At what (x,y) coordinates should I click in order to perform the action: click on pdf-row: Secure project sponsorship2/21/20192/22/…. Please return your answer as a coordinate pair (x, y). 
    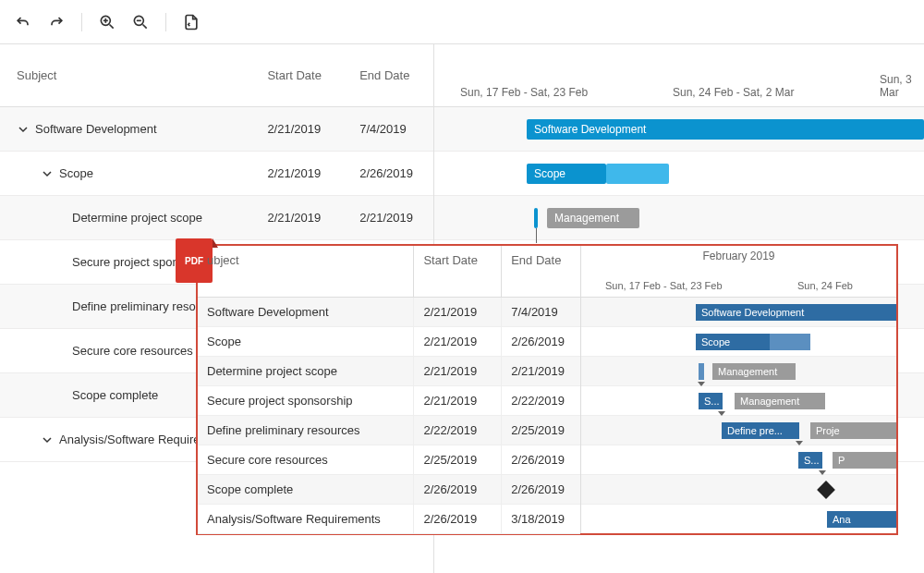
    Looking at the image, I should click on (389, 401).